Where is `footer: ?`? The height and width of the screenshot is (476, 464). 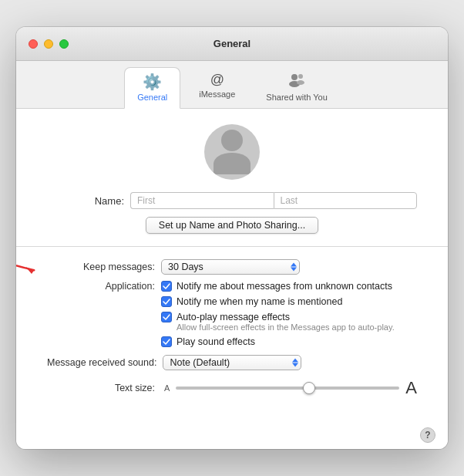 footer: ? is located at coordinates (232, 435).